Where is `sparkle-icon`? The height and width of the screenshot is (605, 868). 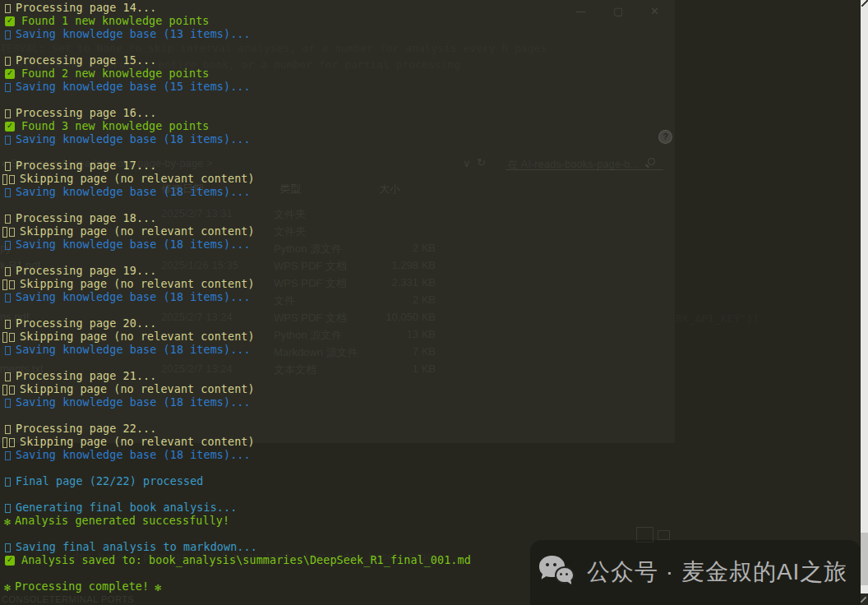 sparkle-icon is located at coordinates (158, 587).